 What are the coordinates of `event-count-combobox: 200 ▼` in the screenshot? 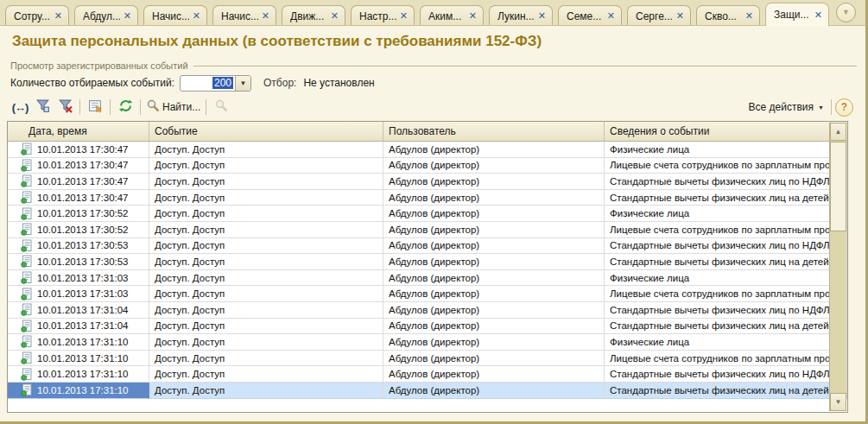 It's located at (216, 83).